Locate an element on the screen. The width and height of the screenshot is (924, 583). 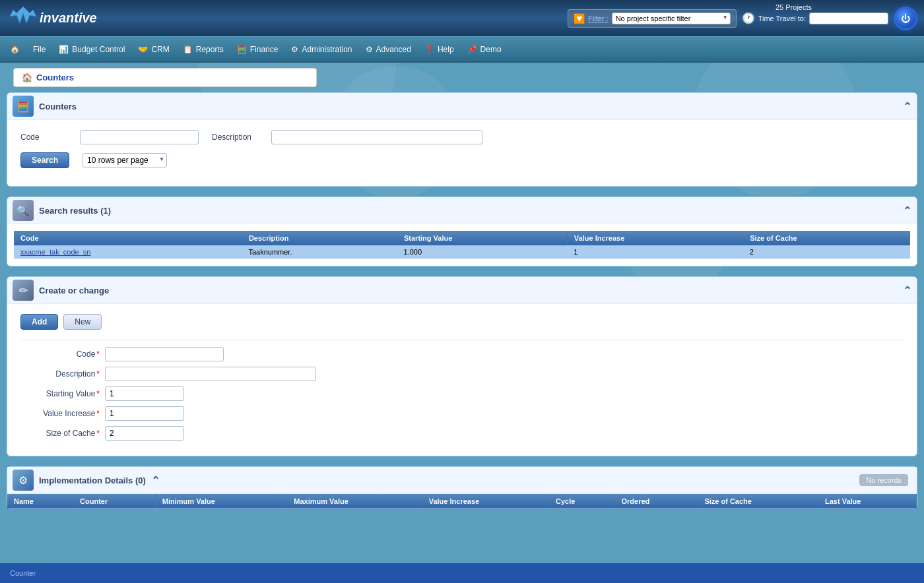
no-records-badge: No records is located at coordinates (884, 480).